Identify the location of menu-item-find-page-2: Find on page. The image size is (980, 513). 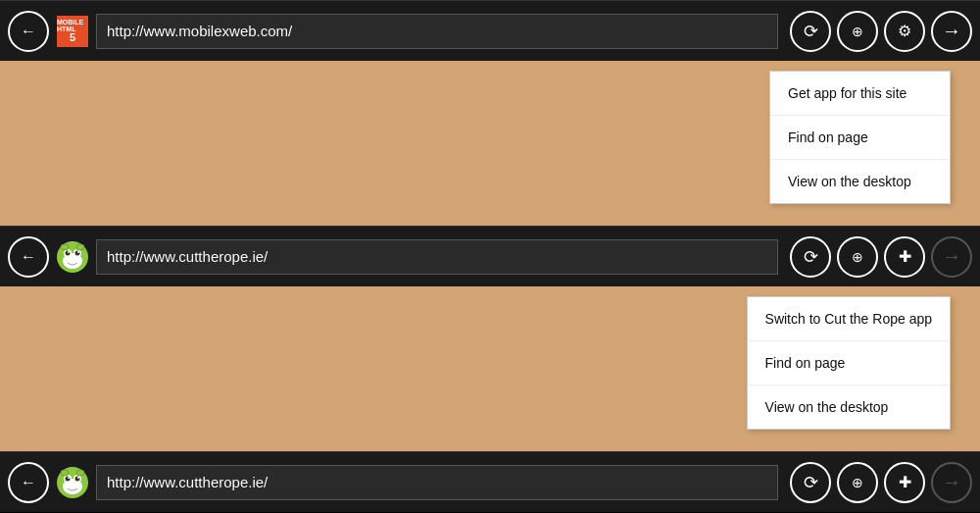
(849, 363).